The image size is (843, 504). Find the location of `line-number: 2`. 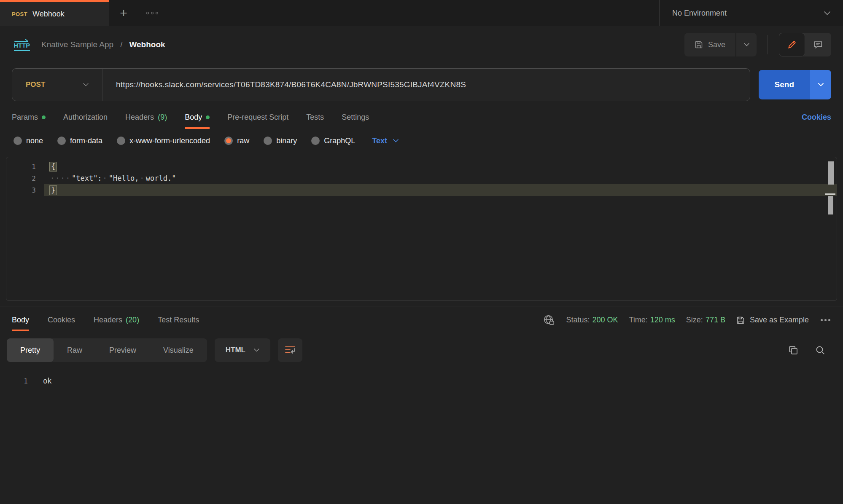

line-number: 2 is located at coordinates (21, 179).